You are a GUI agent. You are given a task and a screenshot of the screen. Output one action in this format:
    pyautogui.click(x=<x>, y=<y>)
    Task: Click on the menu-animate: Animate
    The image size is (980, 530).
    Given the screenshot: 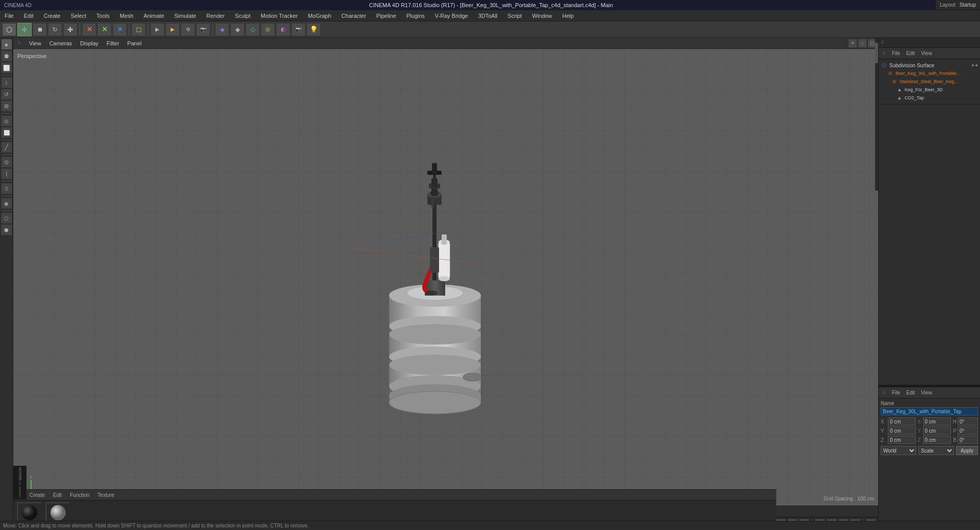 What is the action you would take?
    pyautogui.click(x=154, y=16)
    